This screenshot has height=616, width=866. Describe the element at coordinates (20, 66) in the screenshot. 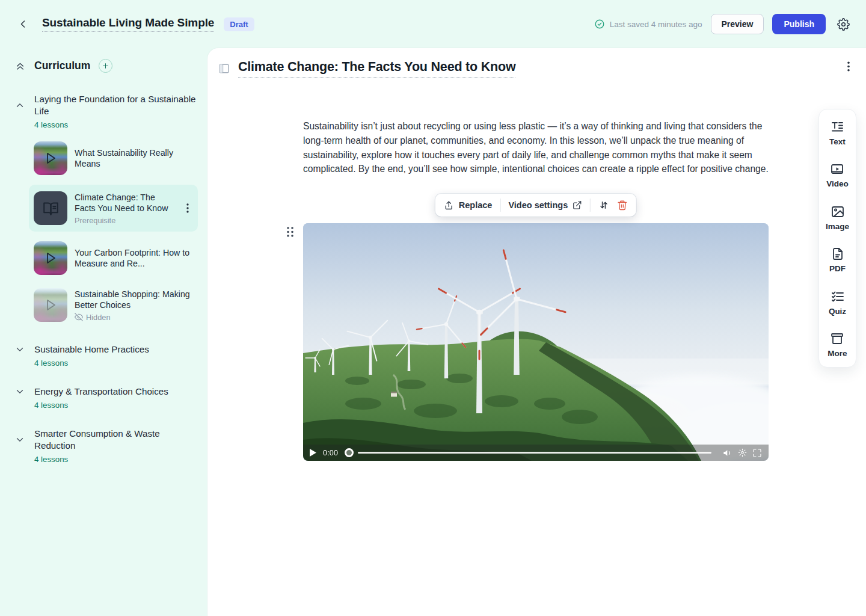

I see `chevrons-up-icon` at that location.